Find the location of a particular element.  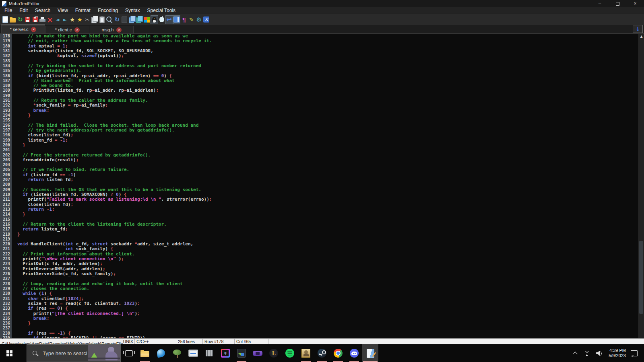

show-paragraph-marks-icon: ¶ is located at coordinates (184, 20).